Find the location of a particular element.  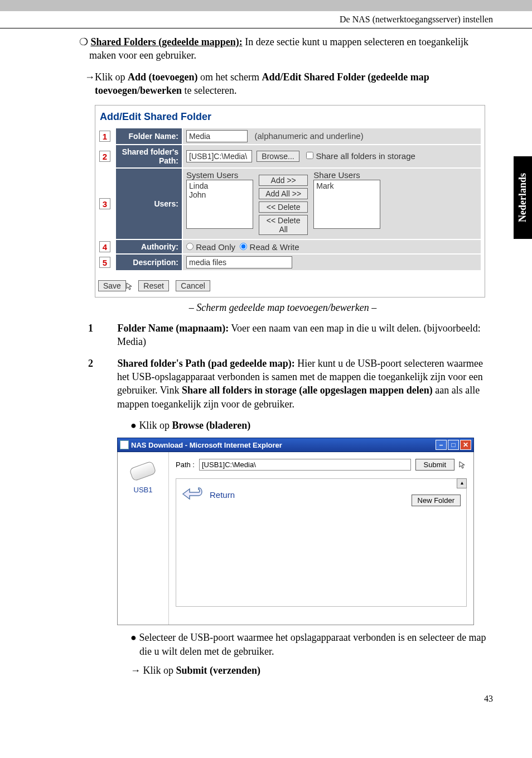

add-button: Add >> is located at coordinates (283, 180).